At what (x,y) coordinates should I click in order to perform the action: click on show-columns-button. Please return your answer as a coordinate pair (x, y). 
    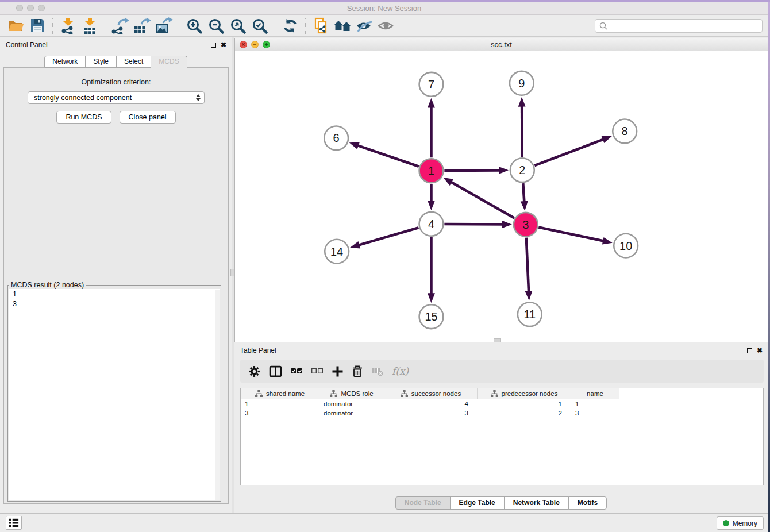
    Looking at the image, I should click on (276, 371).